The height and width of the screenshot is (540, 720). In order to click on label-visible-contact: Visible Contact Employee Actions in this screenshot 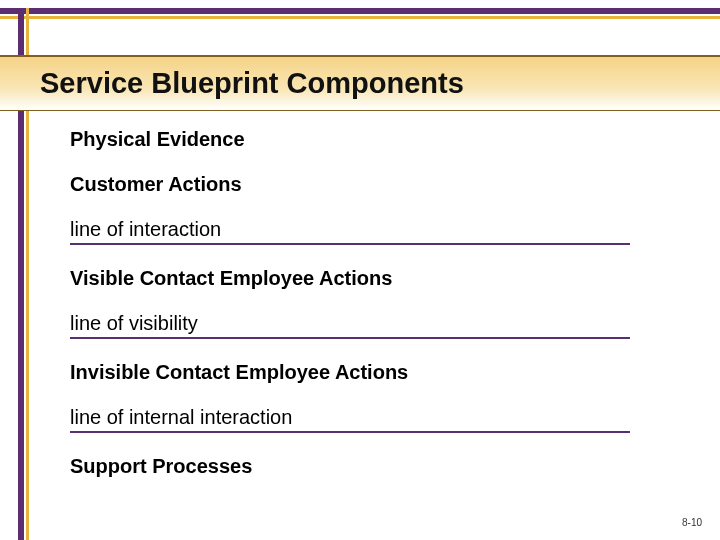, I will do `click(375, 278)`.